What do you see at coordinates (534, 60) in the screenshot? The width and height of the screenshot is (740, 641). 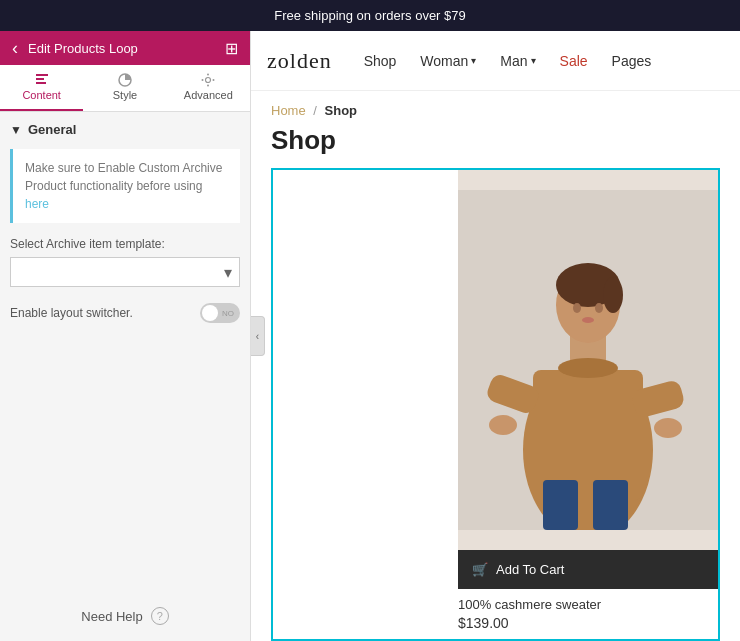 I see `man-chevron-icon: ▾` at bounding box center [534, 60].